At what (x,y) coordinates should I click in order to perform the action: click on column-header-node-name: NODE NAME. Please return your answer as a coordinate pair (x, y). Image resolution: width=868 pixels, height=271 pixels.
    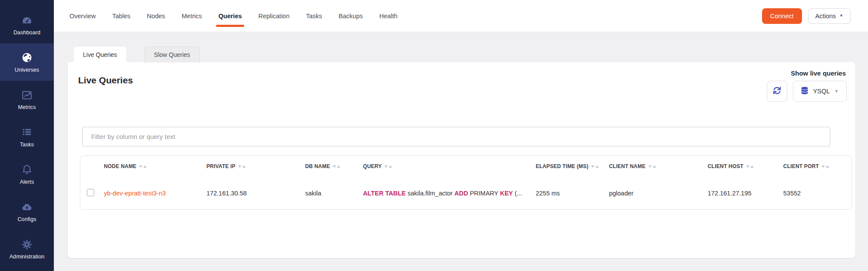
    Looking at the image, I should click on (152, 166).